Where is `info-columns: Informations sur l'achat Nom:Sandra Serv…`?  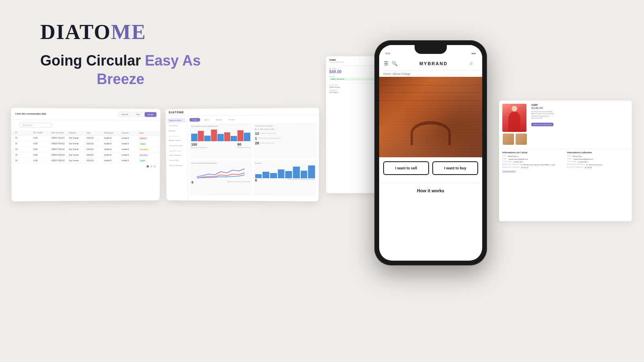
info-columns: Informations sur l'achat Nom:Sandra Serv… is located at coordinates (566, 162).